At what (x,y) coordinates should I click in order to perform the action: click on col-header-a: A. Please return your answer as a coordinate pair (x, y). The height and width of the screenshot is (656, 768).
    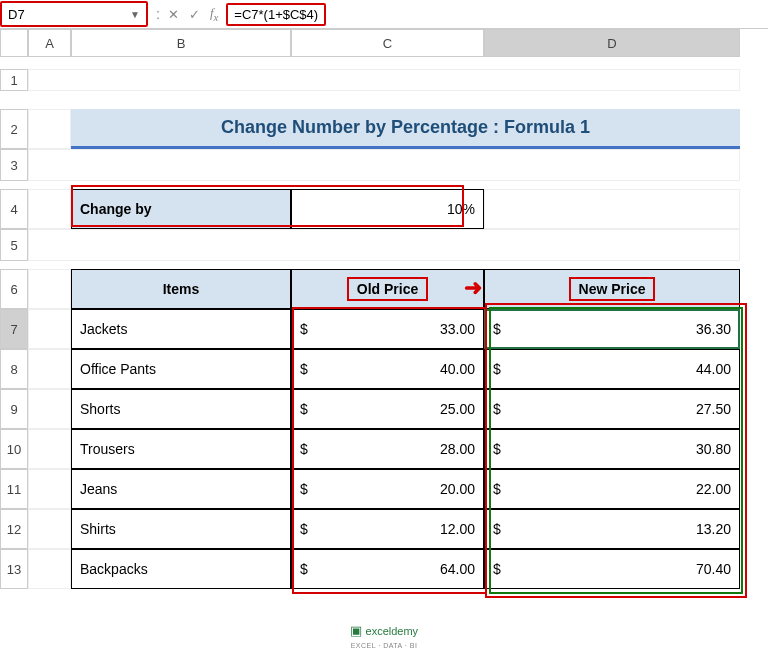
    Looking at the image, I should click on (50, 43).